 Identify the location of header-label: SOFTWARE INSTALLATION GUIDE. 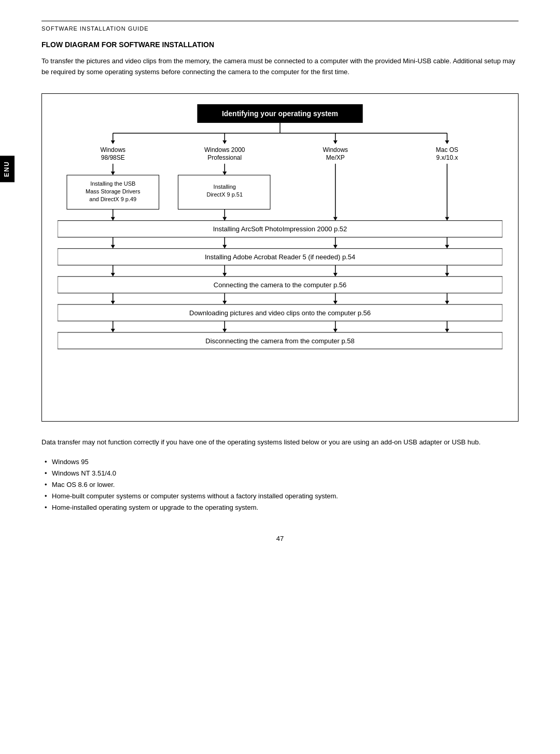
(95, 29).